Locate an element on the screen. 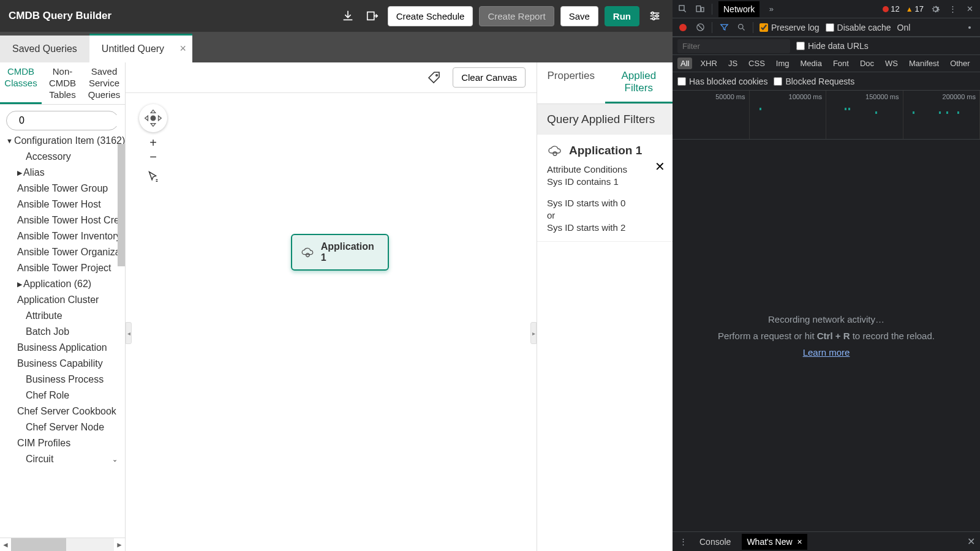 The image size is (980, 551). preserve-log-checkbox: Preserve log is located at coordinates (790, 28).